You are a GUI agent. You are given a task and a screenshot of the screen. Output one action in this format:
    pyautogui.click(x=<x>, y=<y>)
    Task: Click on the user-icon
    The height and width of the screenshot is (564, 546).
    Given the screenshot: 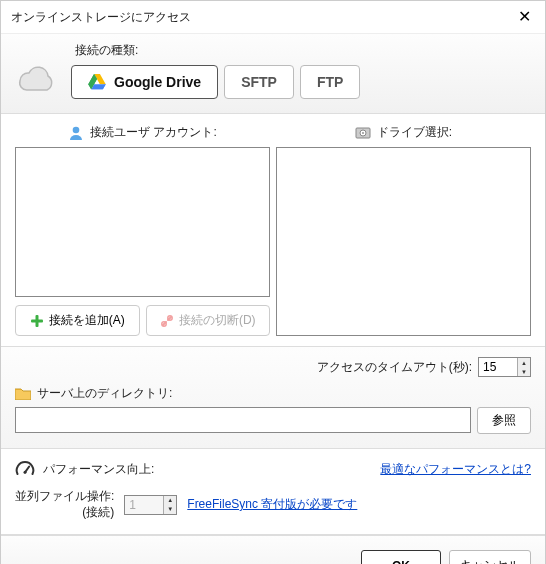 What is the action you would take?
    pyautogui.click(x=76, y=133)
    